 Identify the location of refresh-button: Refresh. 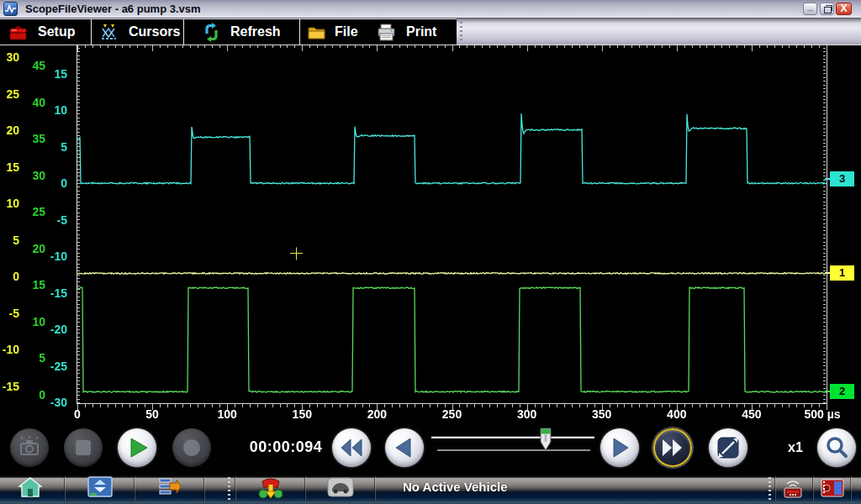
(241, 32).